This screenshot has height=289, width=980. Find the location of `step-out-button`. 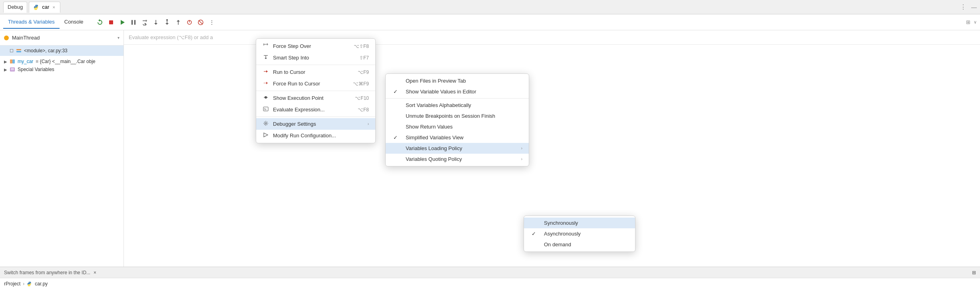

step-out-button is located at coordinates (178, 22).